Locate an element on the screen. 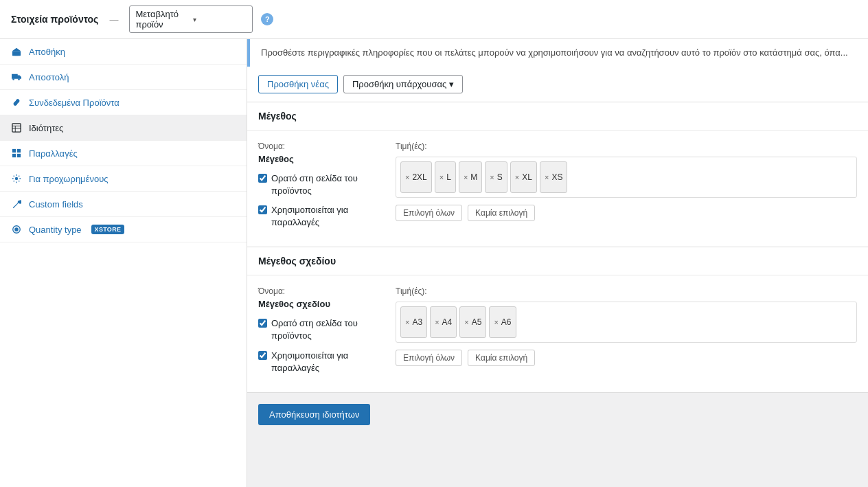 This screenshot has width=868, height=487. tag-remove-XL: × is located at coordinates (517, 177).